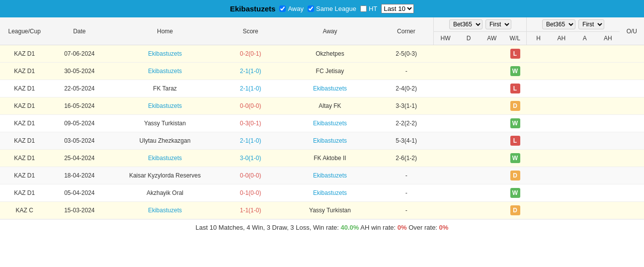  What do you see at coordinates (80, 211) in the screenshot?
I see `date-cell: 15-03-2024` at bounding box center [80, 211].